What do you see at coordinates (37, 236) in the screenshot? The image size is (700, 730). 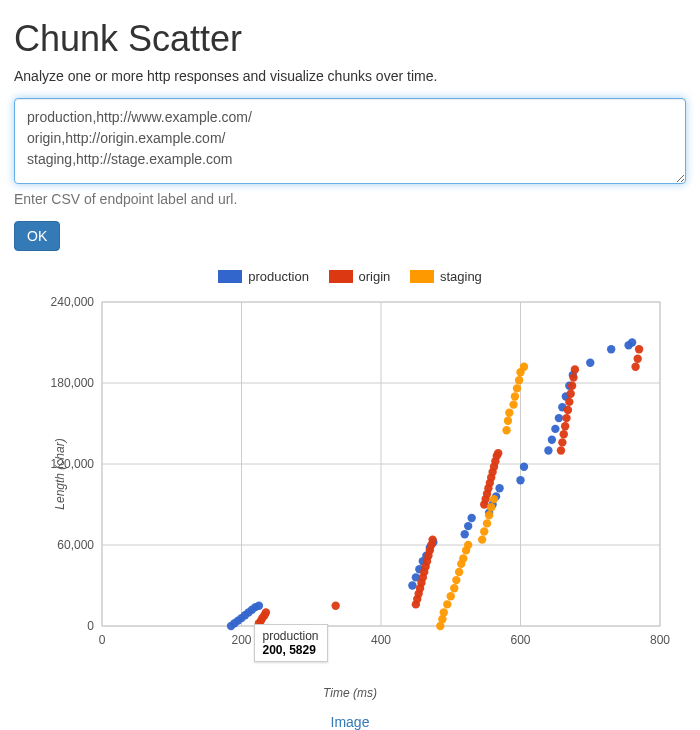 I see `ok-button: OK` at bounding box center [37, 236].